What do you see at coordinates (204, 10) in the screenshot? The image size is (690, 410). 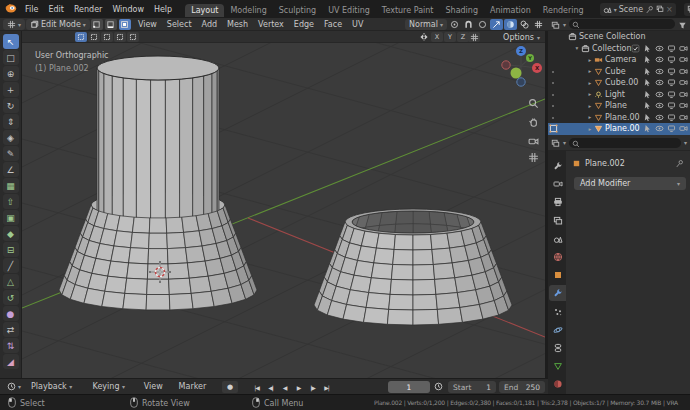 I see `workspace-tab-layout: Layout` at bounding box center [204, 10].